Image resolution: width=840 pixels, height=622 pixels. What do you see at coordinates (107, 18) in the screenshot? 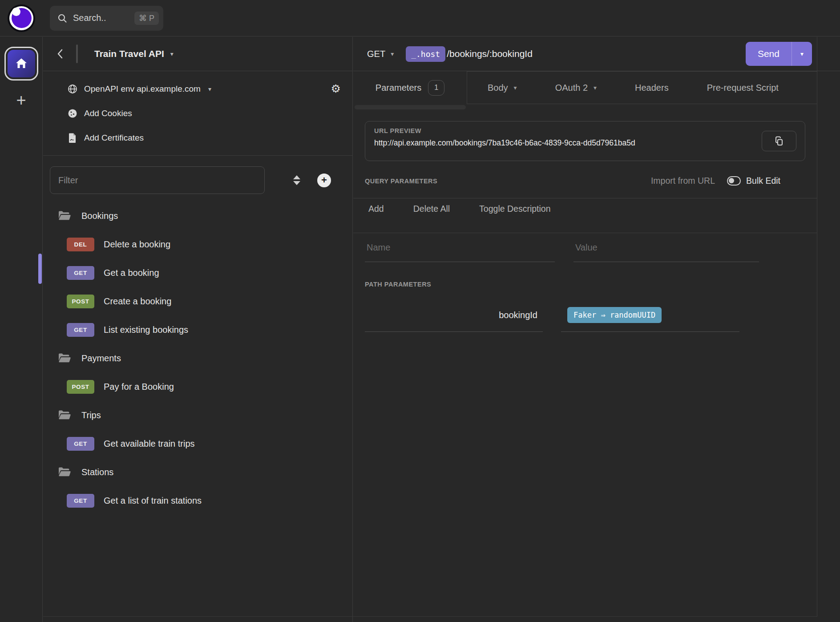
I see `search-input: Search.. ⌘ P` at bounding box center [107, 18].